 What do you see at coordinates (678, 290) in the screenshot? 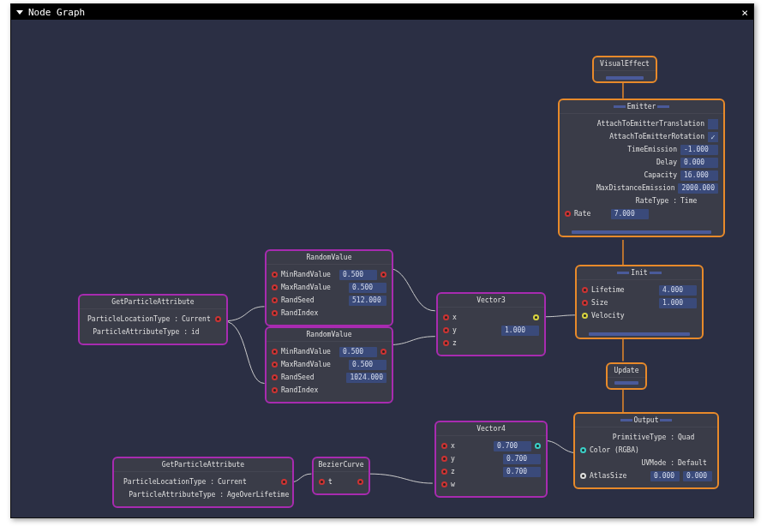
I see `field-lifetime: 4.000` at bounding box center [678, 290].